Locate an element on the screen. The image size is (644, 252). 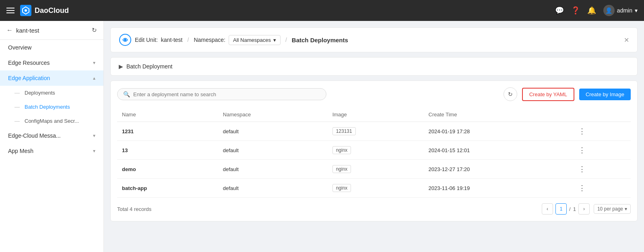
notification-icon: 🔔 is located at coordinates (592, 10).